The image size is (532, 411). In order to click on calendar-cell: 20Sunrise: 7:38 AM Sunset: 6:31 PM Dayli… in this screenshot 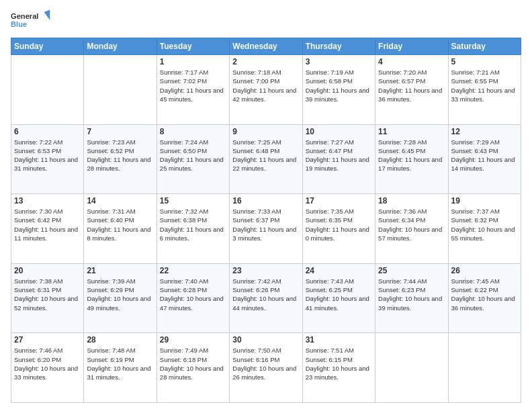, I will do `click(48, 298)`.